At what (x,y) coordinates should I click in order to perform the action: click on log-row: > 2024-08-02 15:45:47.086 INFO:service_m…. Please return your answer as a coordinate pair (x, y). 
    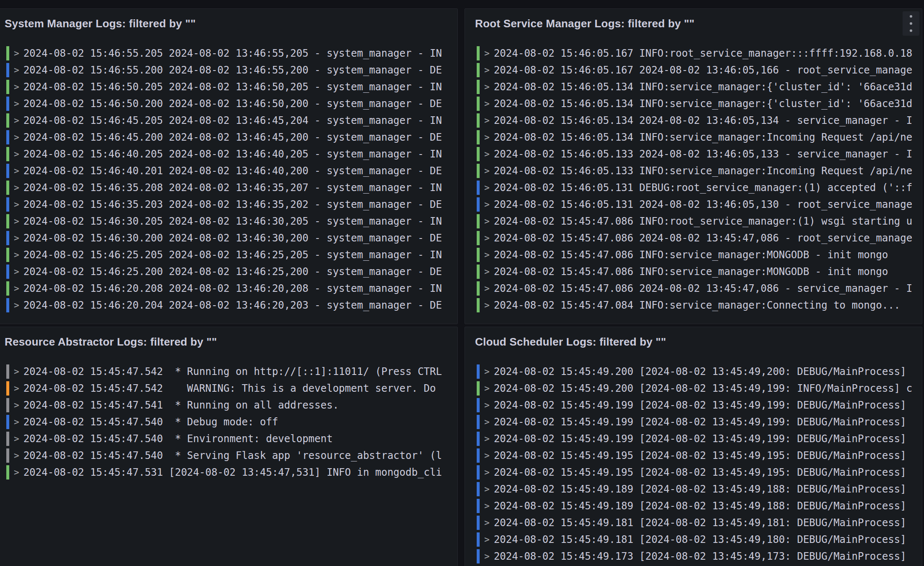
    Looking at the image, I should click on (693, 255).